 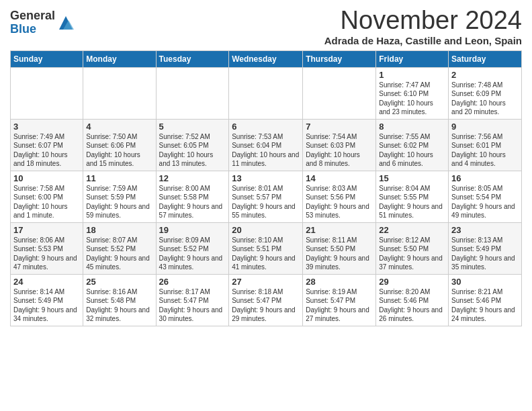 I want to click on logo-general: General, so click(x=32, y=16).